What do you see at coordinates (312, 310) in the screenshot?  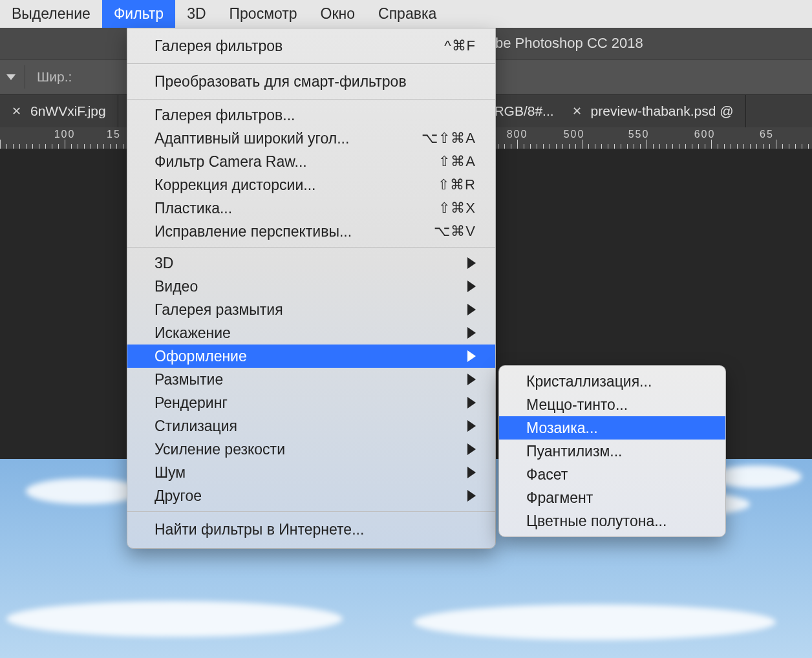 I see `menu-item: Галерея размытия` at bounding box center [312, 310].